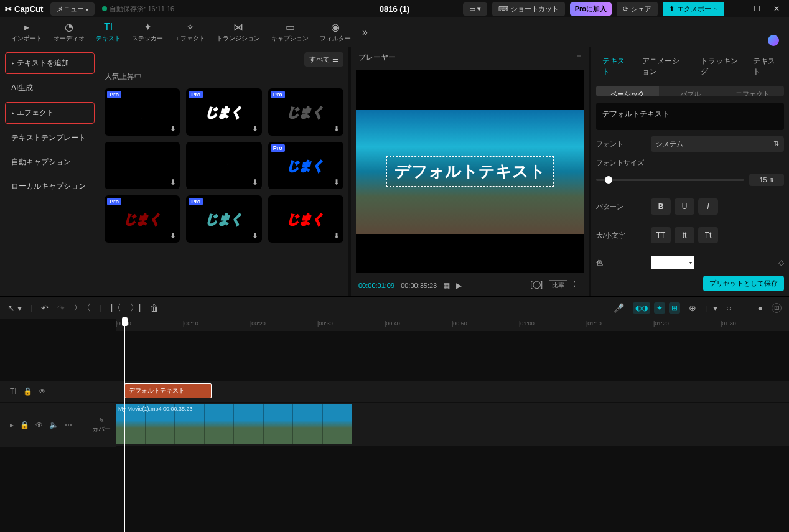 The height and width of the screenshot is (532, 789). What do you see at coordinates (394, 9) in the screenshot?
I see `project-title: 0816 (1)` at bounding box center [394, 9].